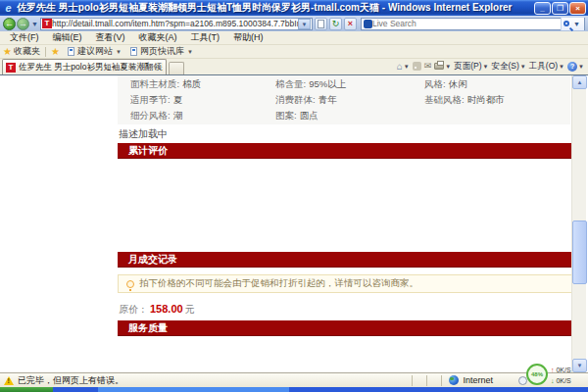 Image resolution: width=588 pixels, height=392 pixels. Describe the element at coordinates (345, 151) in the screenshot. I see `section-header-reviews: 累计评价` at that location.